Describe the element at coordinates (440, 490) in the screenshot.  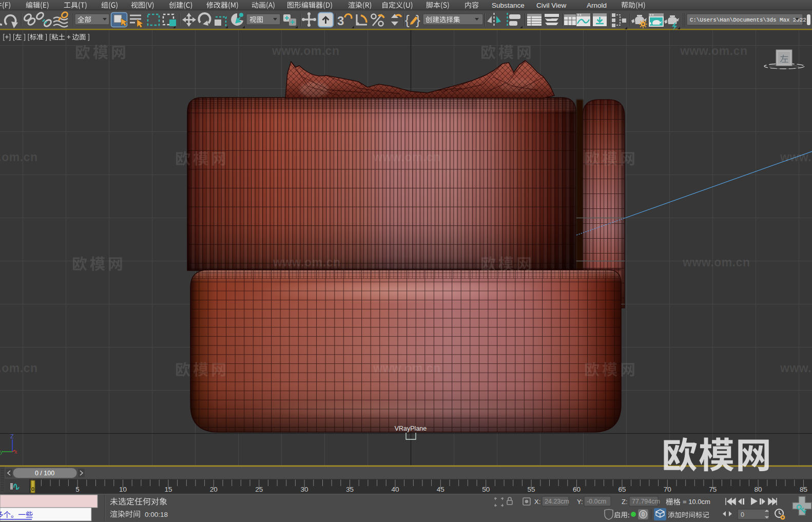
I see `svg-text: 45` at that location.